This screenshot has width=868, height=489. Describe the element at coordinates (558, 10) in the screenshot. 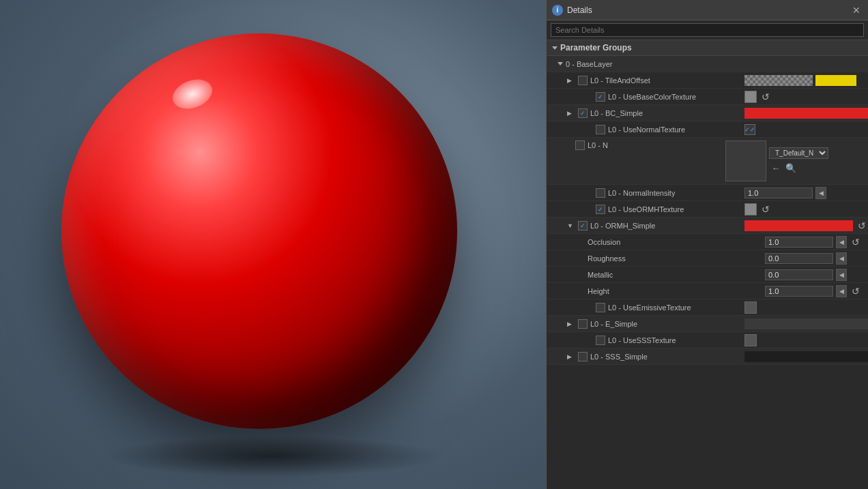

I see `info-icon: i` at that location.